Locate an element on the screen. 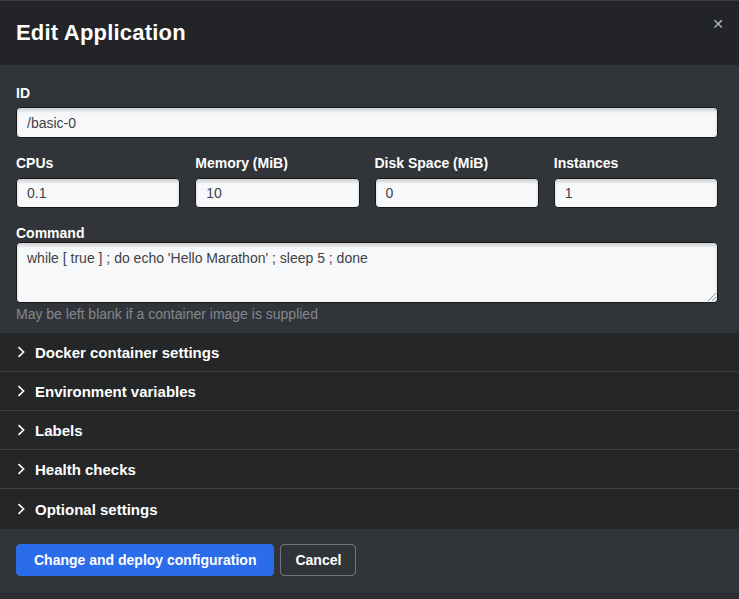 The image size is (739, 599). cpus-label: CPUs is located at coordinates (98, 163).